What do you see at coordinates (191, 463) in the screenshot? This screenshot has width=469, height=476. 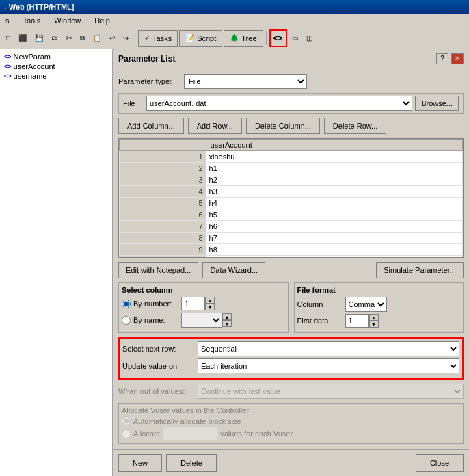 I see `delete-btn: Delete` at bounding box center [191, 463].